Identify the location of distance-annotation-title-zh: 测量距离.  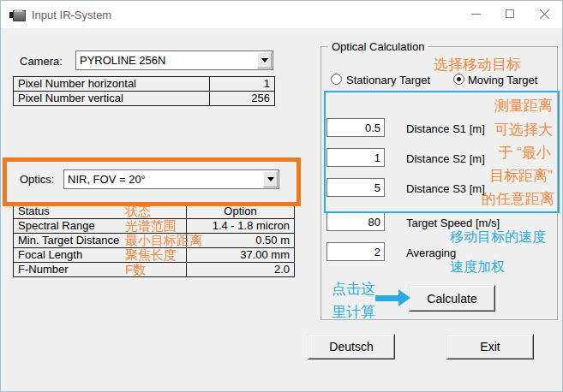
(524, 106).